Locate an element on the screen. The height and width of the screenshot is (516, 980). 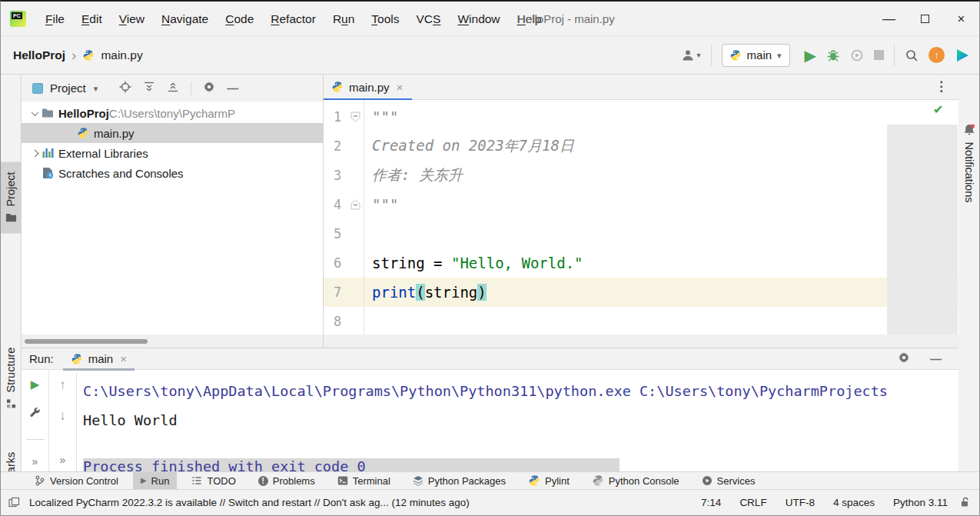
menu-item-refactor: Refactor is located at coordinates (294, 18).